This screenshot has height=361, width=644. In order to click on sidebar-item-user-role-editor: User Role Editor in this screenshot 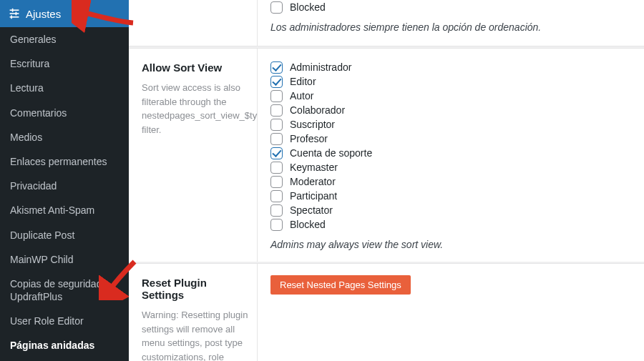, I will do `click(64, 321)`.